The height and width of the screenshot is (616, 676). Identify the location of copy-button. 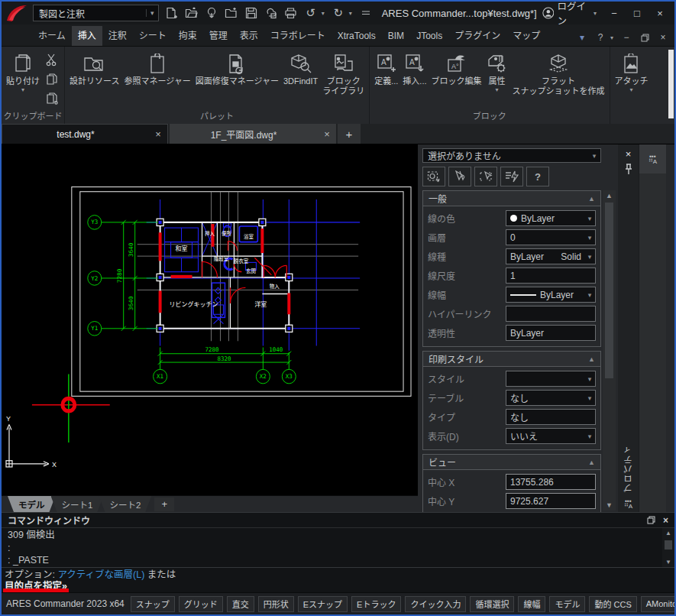
(52, 79).